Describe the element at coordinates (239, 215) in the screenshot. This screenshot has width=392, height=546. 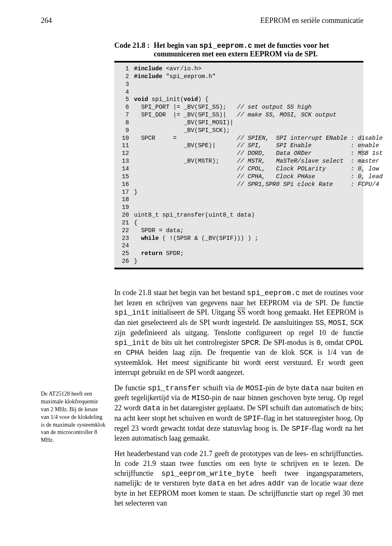
I see `code-line: 20uint8_t spi_transfer(uint8_t data)` at that location.